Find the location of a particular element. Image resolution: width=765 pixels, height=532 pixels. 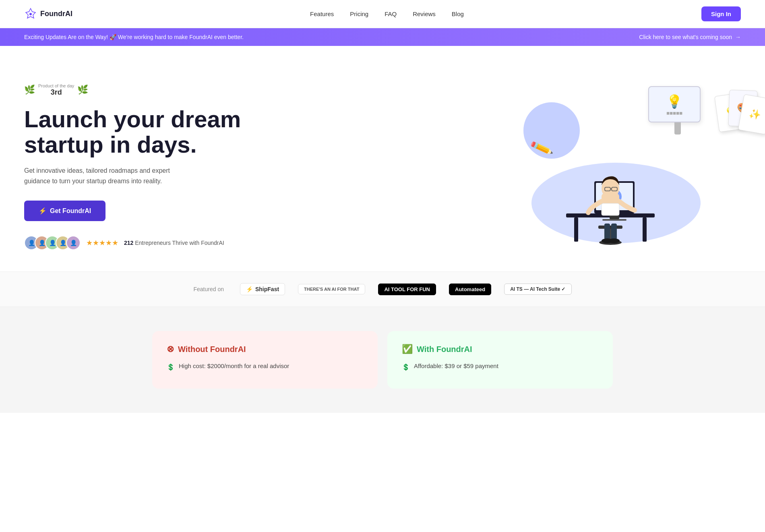

hero-content: 🌿 Product of the day 3rd 🌿 Launch your d… is located at coordinates (135, 167).